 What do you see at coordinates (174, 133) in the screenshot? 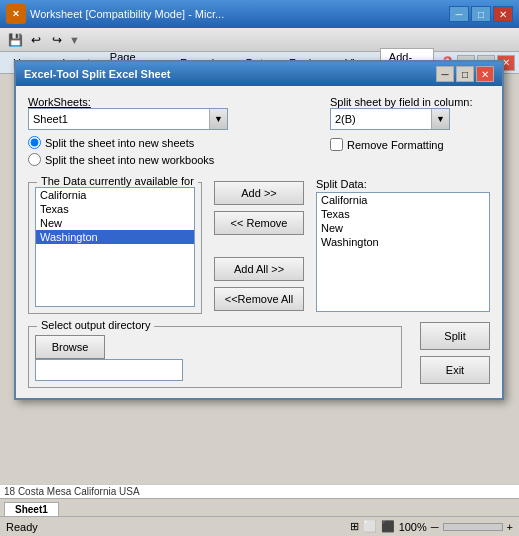
I see `worksheet-section: WorkSheets: Sheet1 ▼ Split the sheet int…` at bounding box center [174, 133].